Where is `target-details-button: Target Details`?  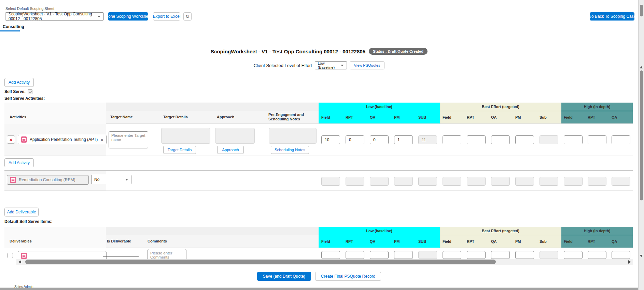
target-details-button: Target Details is located at coordinates (180, 150).